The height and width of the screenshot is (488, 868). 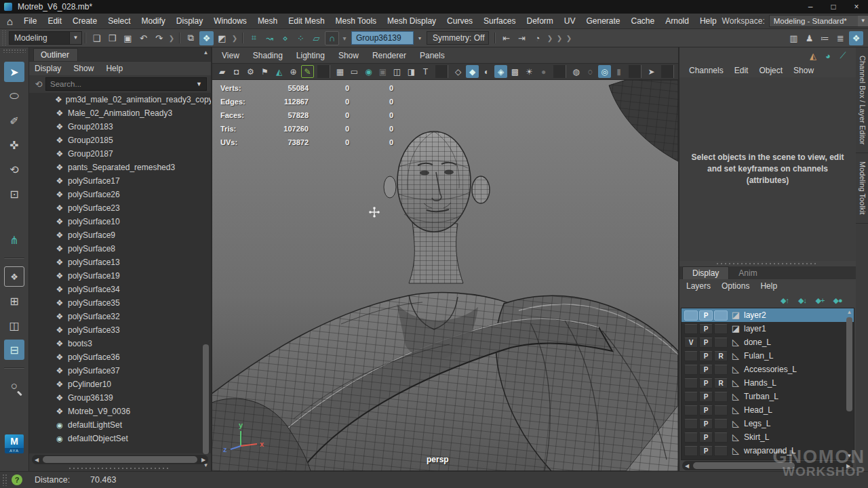 What do you see at coordinates (120, 303) in the screenshot?
I see `outliner-item: ❖ polySurface35` at bounding box center [120, 303].